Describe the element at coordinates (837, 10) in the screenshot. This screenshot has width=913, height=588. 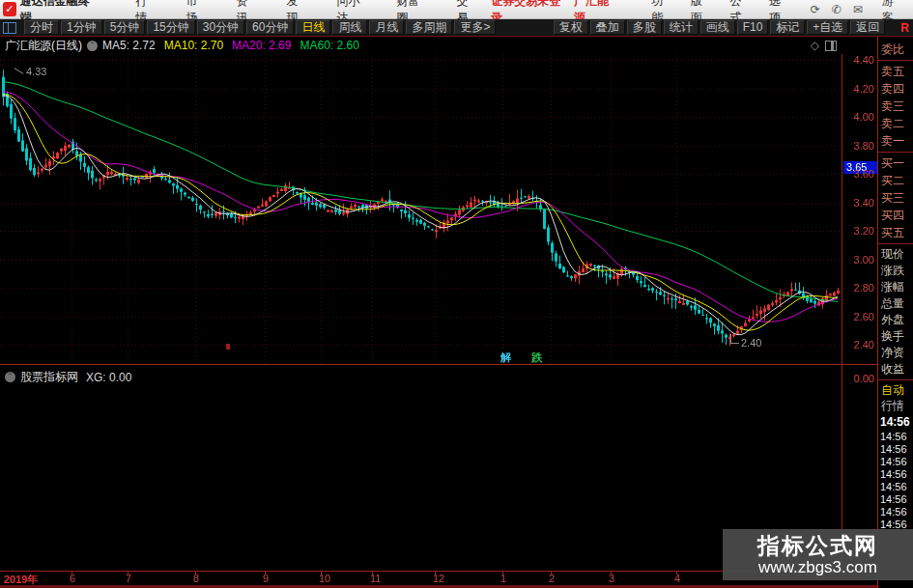
I see `phone-icon: ✆` at that location.